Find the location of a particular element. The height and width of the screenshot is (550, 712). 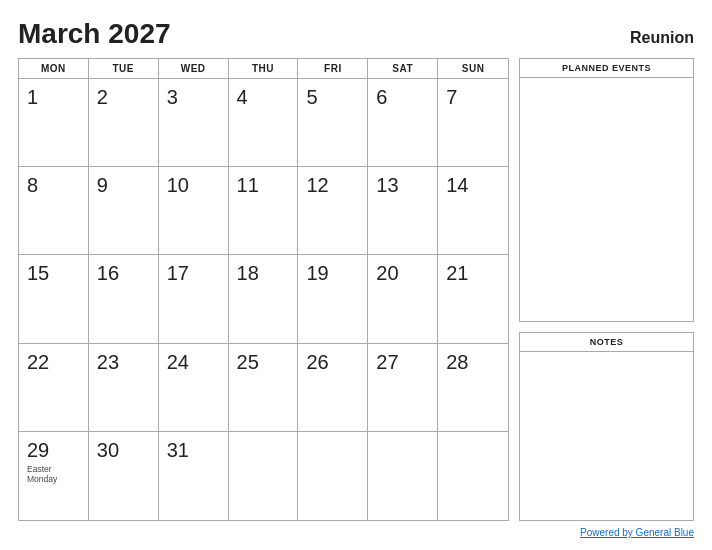

notes-content is located at coordinates (606, 436).